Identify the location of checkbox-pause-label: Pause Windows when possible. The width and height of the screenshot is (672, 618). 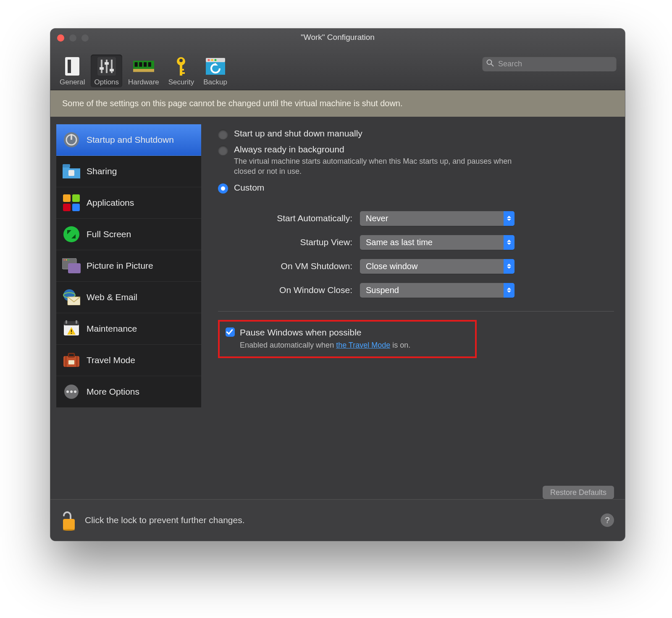
(325, 333).